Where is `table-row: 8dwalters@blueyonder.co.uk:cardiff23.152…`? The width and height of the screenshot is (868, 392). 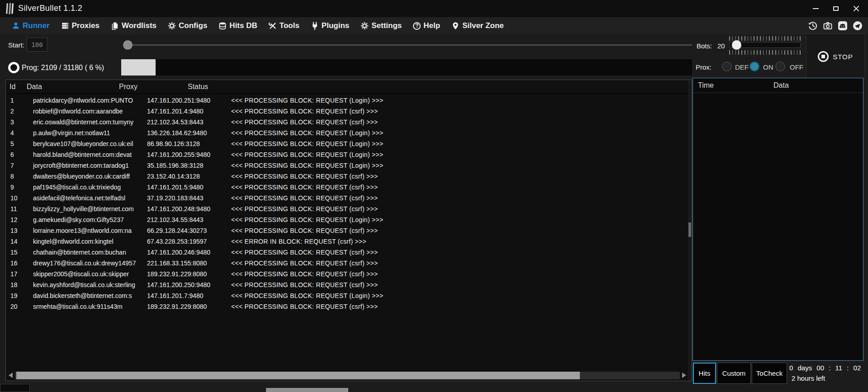 table-row: 8dwalters@blueyonder.co.uk:cardiff23.152… is located at coordinates (349, 176).